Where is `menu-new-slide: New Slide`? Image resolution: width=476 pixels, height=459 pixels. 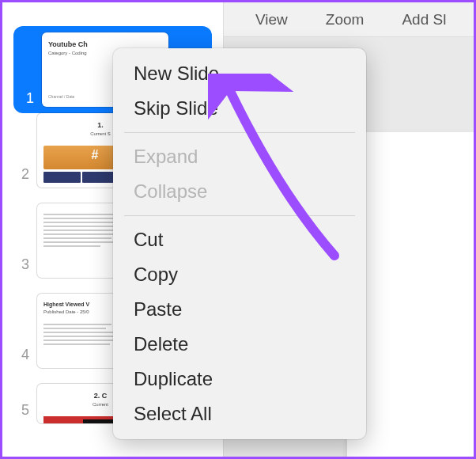 menu-new-slide: New Slide is located at coordinates (240, 74).